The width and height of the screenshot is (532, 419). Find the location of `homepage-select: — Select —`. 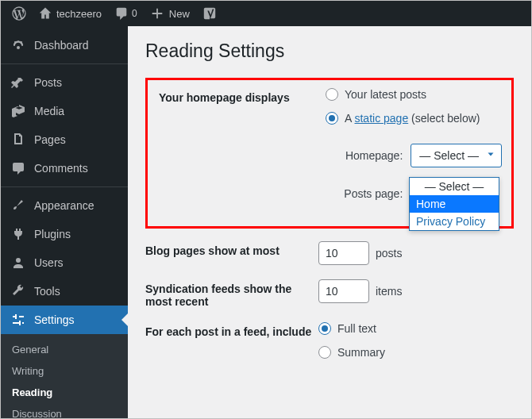

homepage-select: — Select — is located at coordinates (456, 156).